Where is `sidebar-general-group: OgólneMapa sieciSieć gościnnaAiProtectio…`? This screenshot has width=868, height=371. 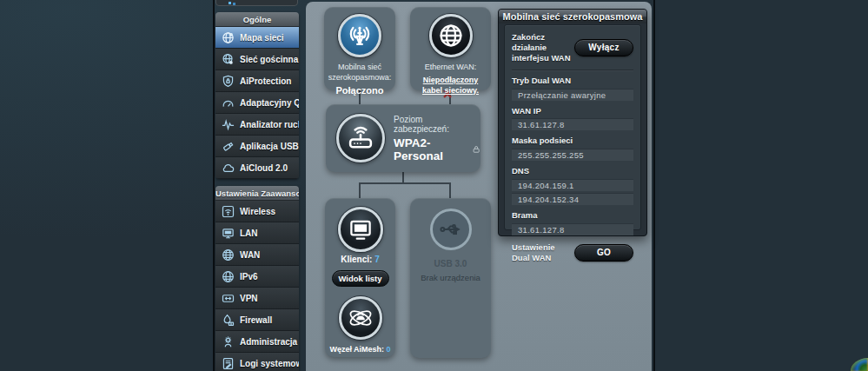
sidebar-general-group: OgólneMapa sieciSieć gościnnaAiProtectio… is located at coordinates (257, 96).